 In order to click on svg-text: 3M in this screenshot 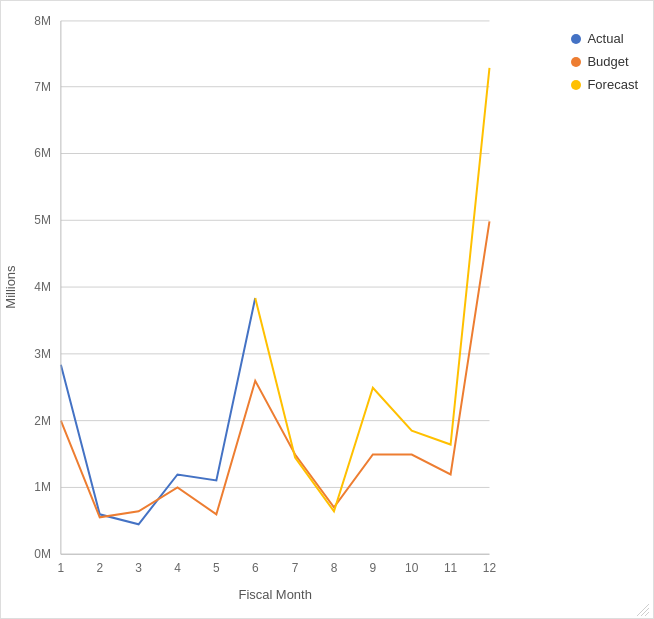, I will do `click(42, 354)`.